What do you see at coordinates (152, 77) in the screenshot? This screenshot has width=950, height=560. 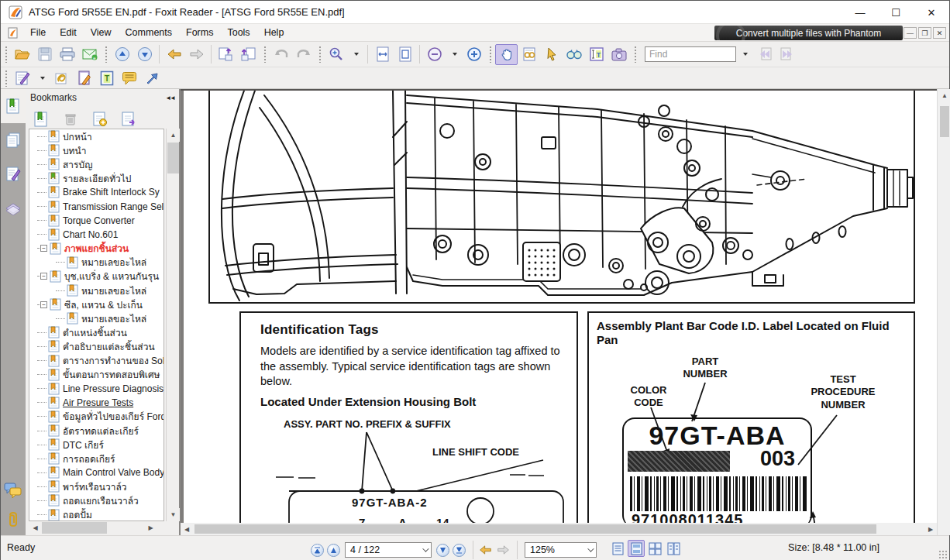 I see `arrow-tool-button` at bounding box center [152, 77].